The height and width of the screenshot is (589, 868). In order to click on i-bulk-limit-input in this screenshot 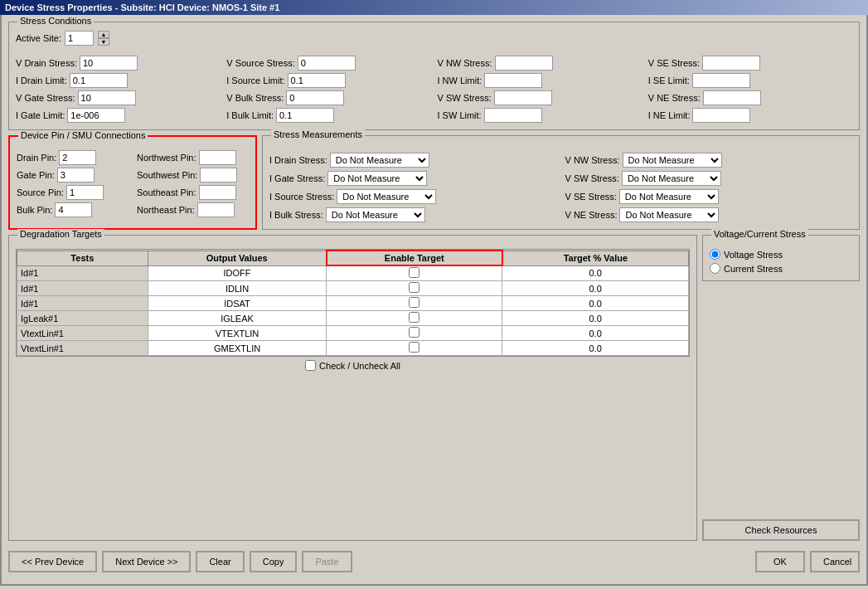, I will do `click(305, 115)`.